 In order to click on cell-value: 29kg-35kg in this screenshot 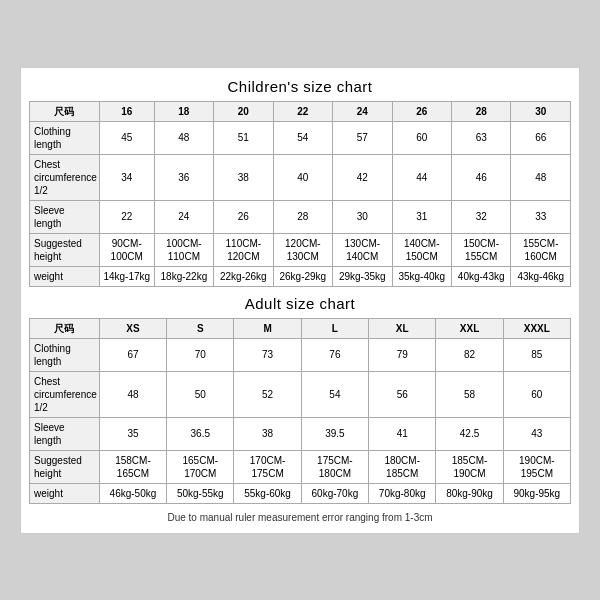, I will do `click(362, 276)`.